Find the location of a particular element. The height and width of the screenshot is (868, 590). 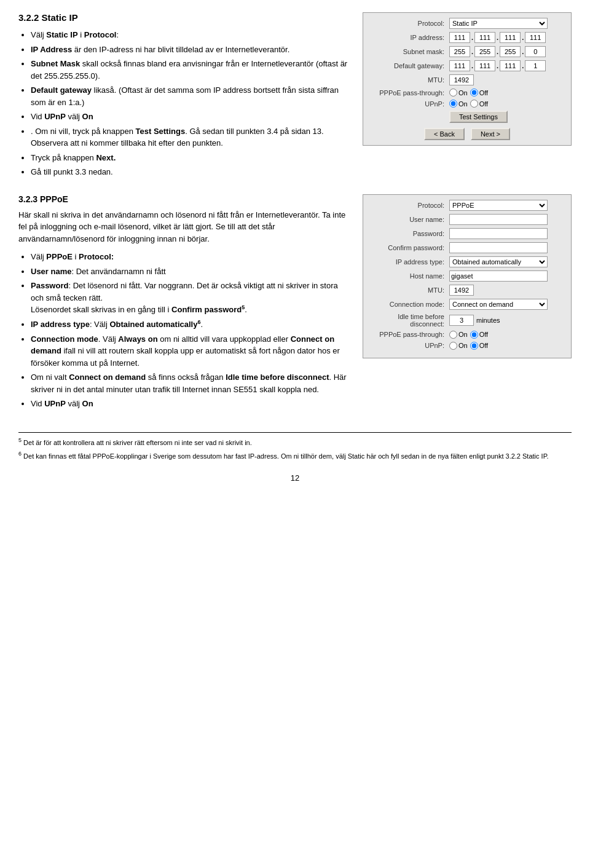

conn-mode-row: Connection mode: Connect on demand Alway… is located at coordinates (467, 304).